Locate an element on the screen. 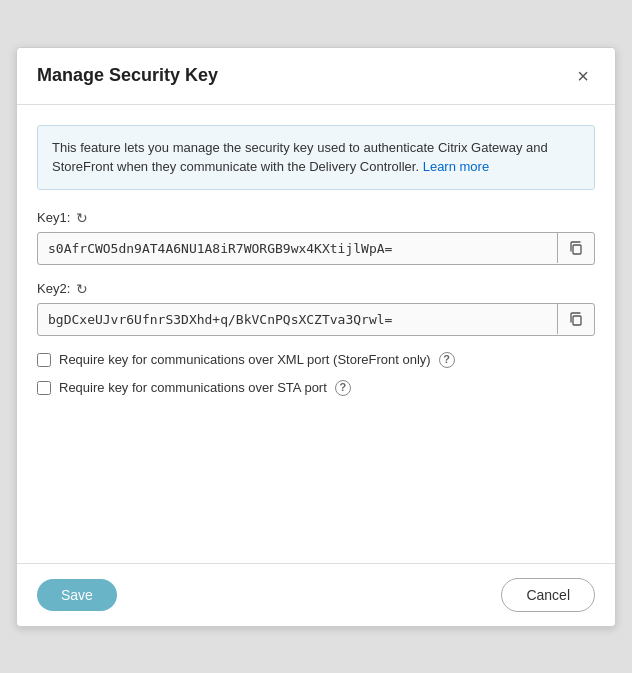 The height and width of the screenshot is (673, 632). close-button: × is located at coordinates (583, 76).